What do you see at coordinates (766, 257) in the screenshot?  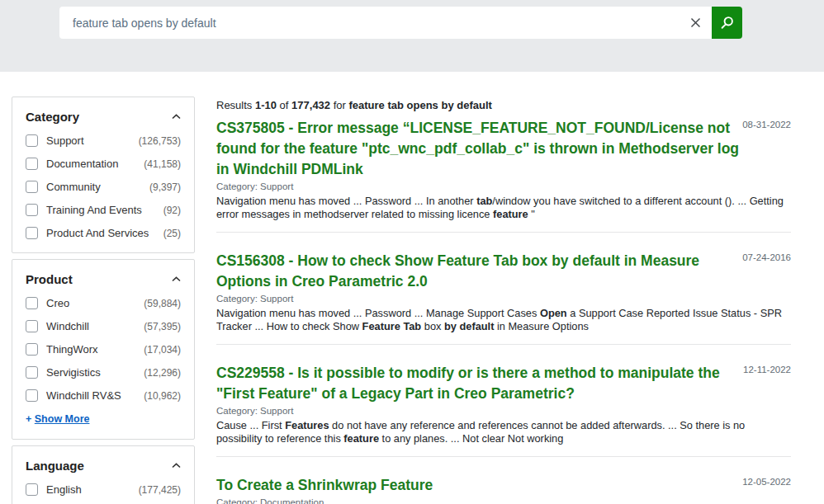 I see `result-date: 07-24-2016` at bounding box center [766, 257].